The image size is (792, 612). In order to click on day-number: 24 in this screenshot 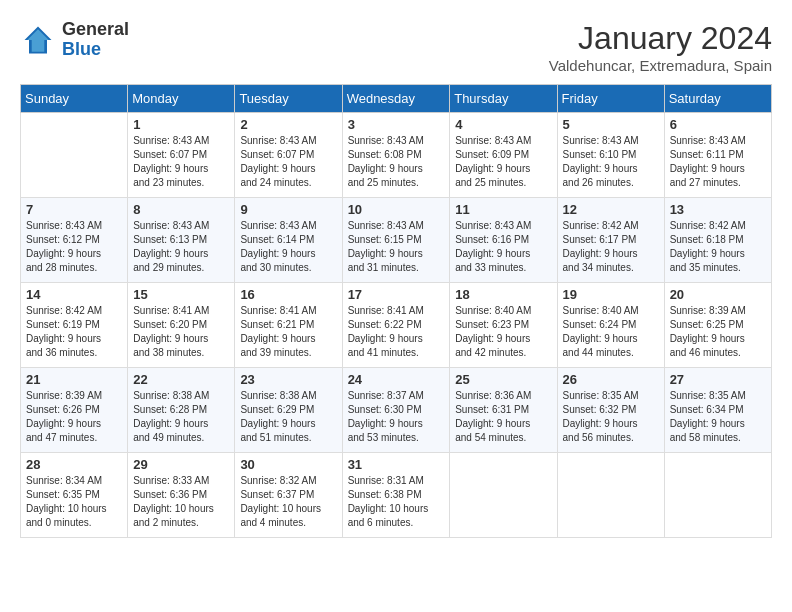, I will do `click(396, 380)`.